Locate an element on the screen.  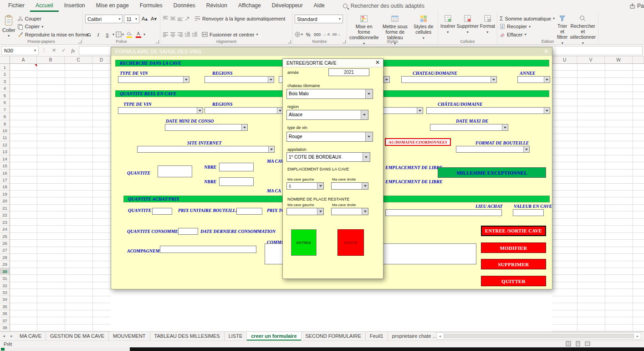
orientation-icon is located at coordinates (188, 18).